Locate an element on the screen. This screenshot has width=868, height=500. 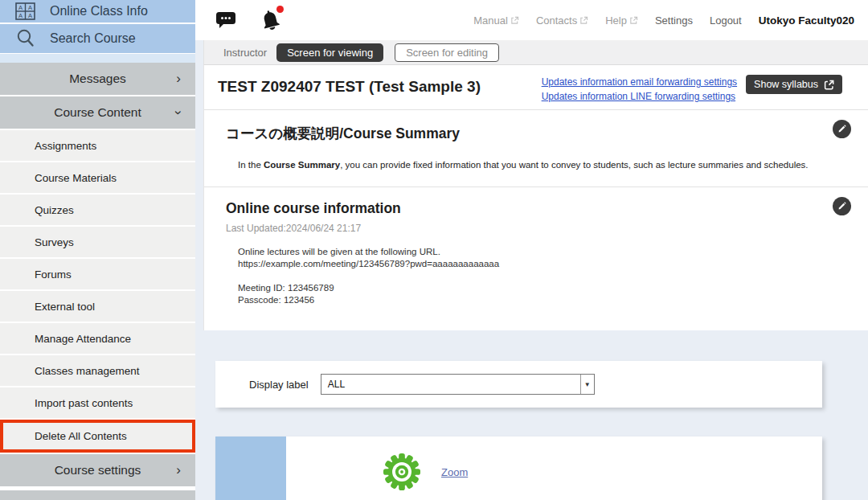
desc-bold: Course Summary is located at coordinates (302, 165).